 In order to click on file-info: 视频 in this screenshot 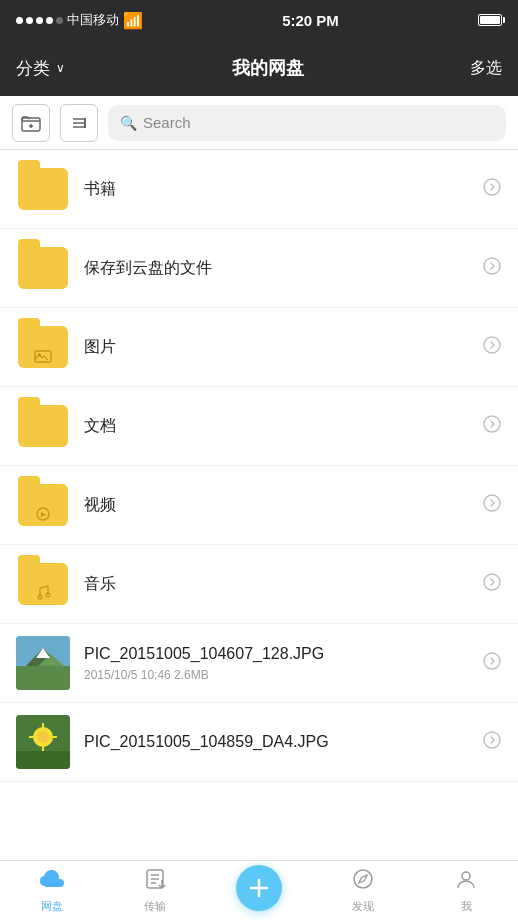, I will do `click(279, 506)`.